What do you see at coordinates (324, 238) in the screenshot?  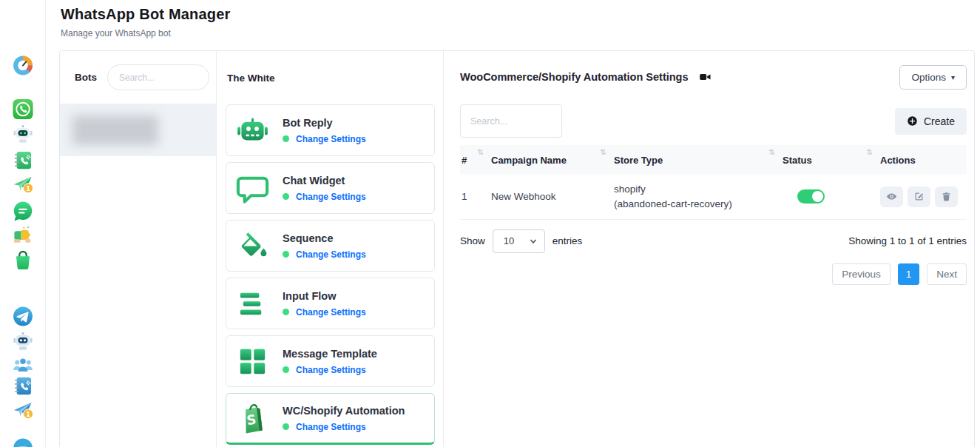 I see `card-title: Sequence` at bounding box center [324, 238].